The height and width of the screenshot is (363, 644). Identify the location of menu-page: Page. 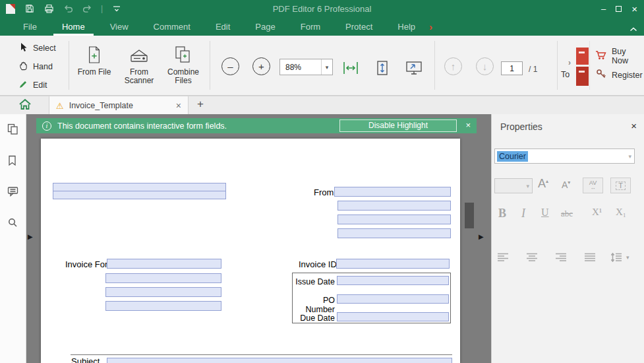
(265, 26).